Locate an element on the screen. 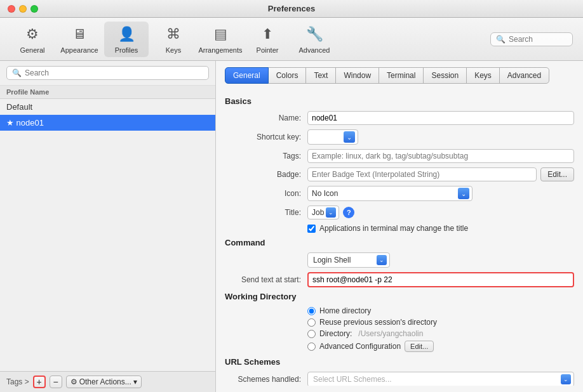 The image size is (583, 392). title-checkbox is located at coordinates (311, 228).